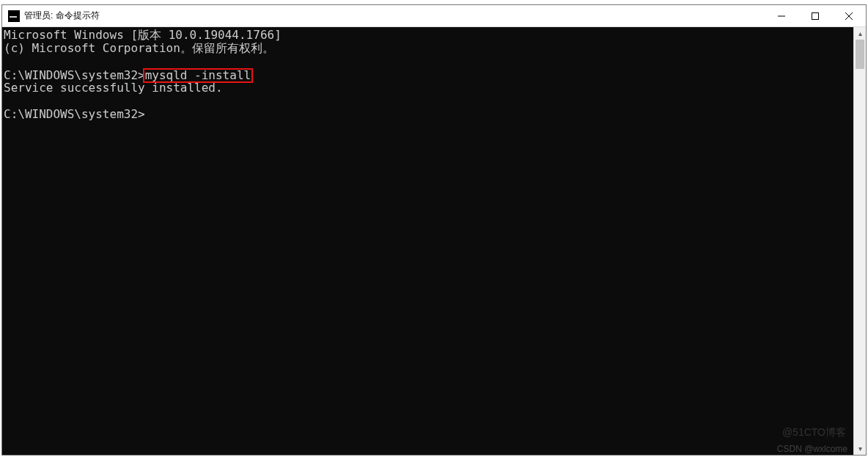 The height and width of the screenshot is (457, 868). I want to click on close-button, so click(849, 16).